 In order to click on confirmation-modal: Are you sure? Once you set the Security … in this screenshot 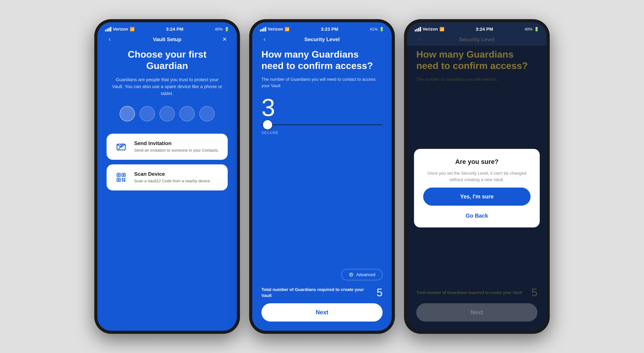, I will do `click(477, 188)`.